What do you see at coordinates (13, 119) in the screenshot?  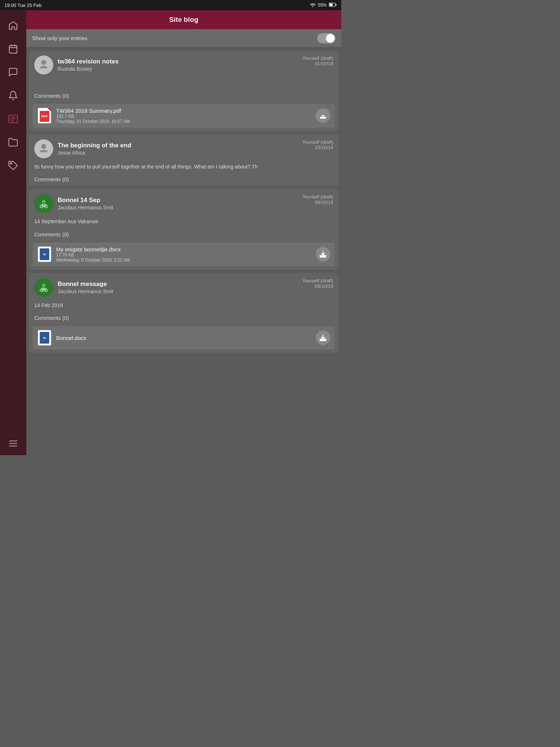 I see `sidebar-item-blog` at bounding box center [13, 119].